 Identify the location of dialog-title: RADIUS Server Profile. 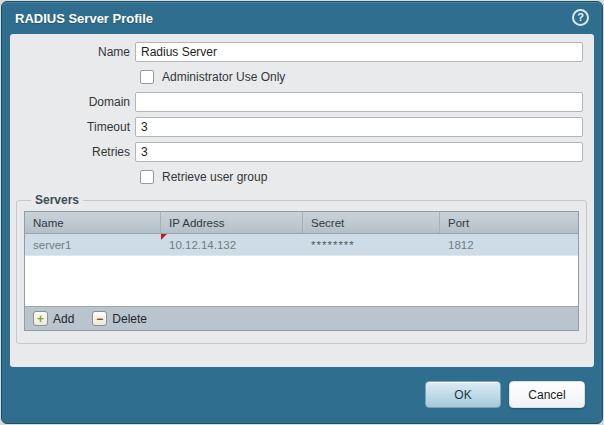
(84, 18).